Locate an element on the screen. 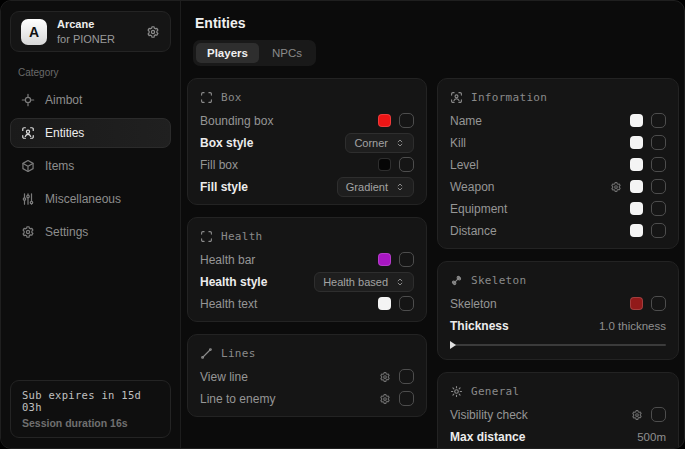  health-bar-checkbox is located at coordinates (406, 260).